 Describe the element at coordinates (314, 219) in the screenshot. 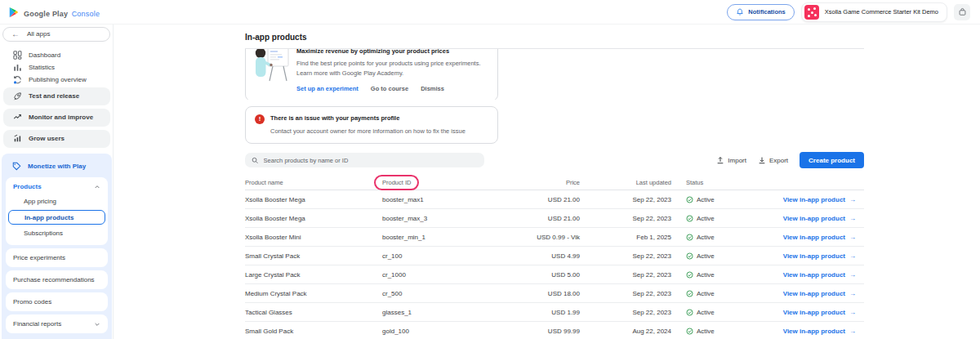

I see `product-name-cell: Xsolla Booster Mega` at that location.